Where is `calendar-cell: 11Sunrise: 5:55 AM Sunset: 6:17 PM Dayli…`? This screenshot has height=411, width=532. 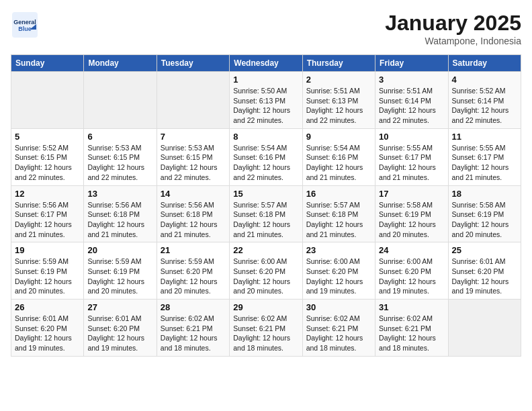
calendar-cell: 11Sunrise: 5:55 AM Sunset: 6:17 PM Dayli… is located at coordinates (484, 157).